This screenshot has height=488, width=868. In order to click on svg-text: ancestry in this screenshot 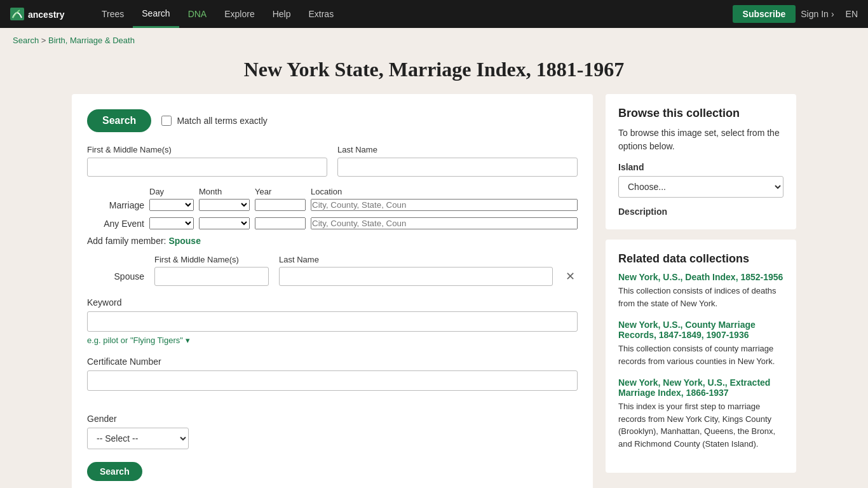, I will do `click(46, 15)`.